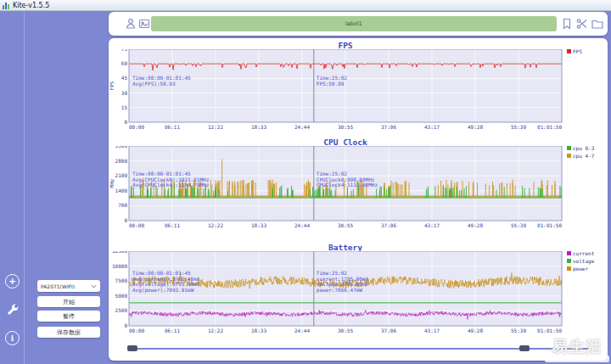  I want to click on legend-item: FPS, so click(586, 51).